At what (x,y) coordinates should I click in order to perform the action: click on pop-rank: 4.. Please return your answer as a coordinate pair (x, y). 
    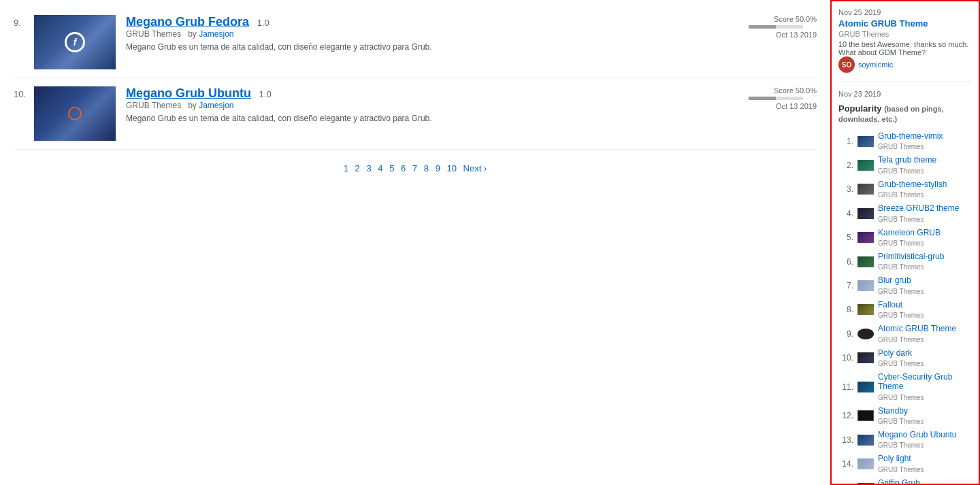
    Looking at the image, I should click on (846, 214).